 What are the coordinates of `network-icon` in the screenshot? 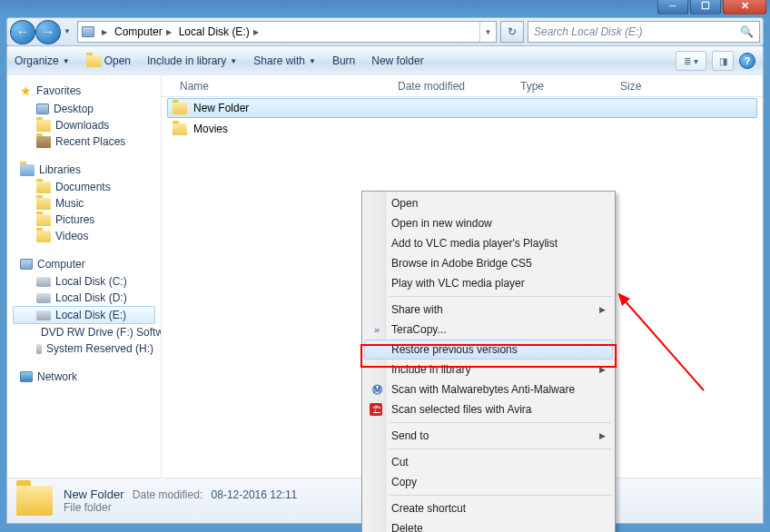 It's located at (26, 377).